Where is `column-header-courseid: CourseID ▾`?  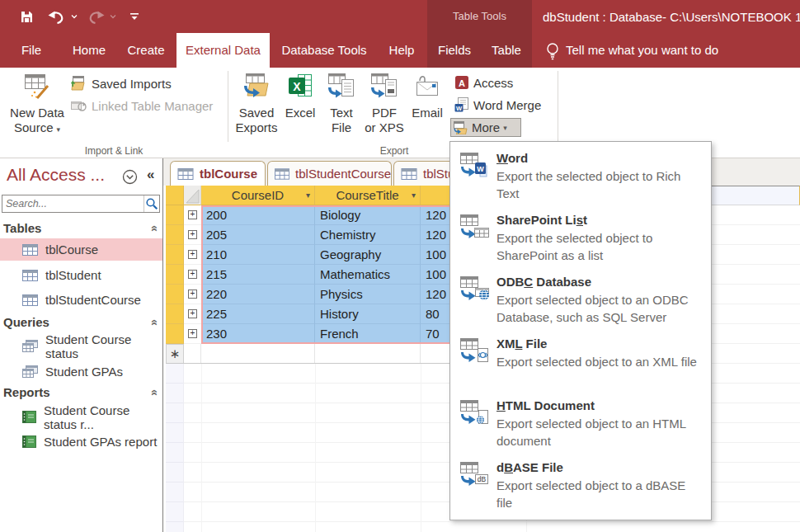 column-header-courseid: CourseID ▾ is located at coordinates (258, 195).